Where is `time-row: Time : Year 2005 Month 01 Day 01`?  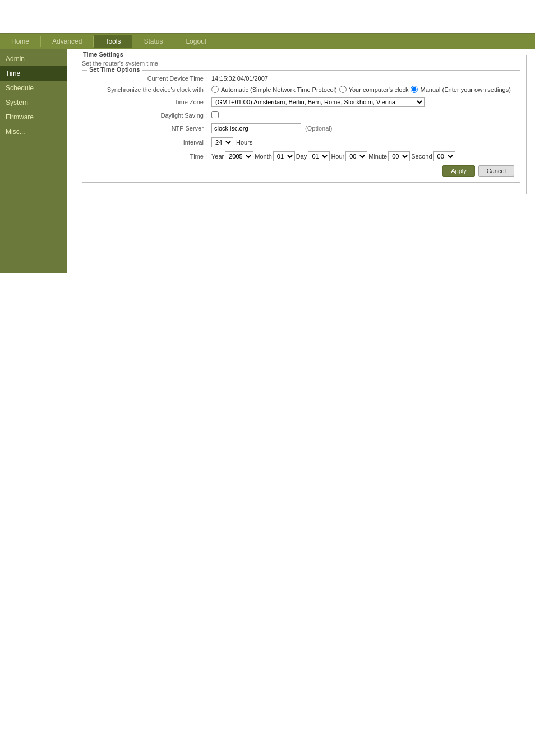 time-row: Time : Year 2005 Month 01 Day 01 is located at coordinates (301, 156).